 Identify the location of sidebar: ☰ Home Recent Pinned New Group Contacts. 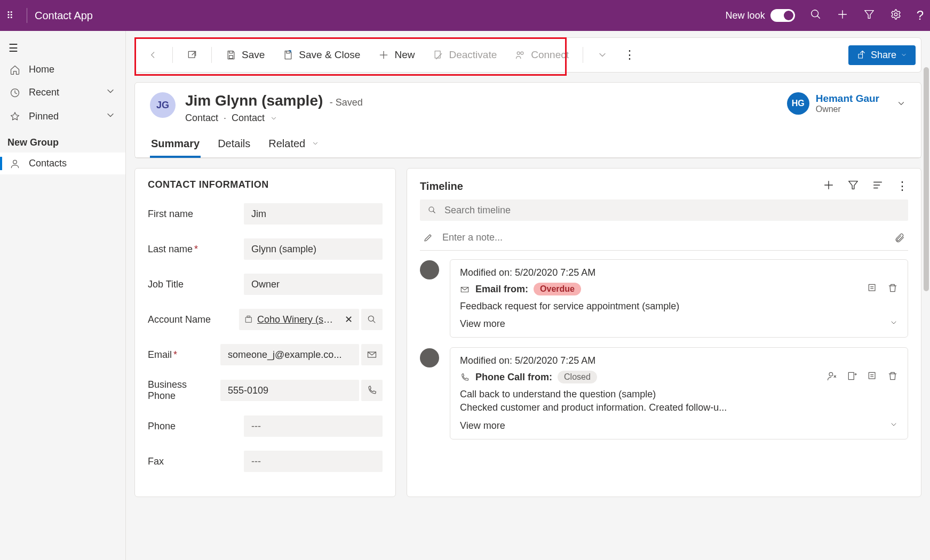
(63, 295).